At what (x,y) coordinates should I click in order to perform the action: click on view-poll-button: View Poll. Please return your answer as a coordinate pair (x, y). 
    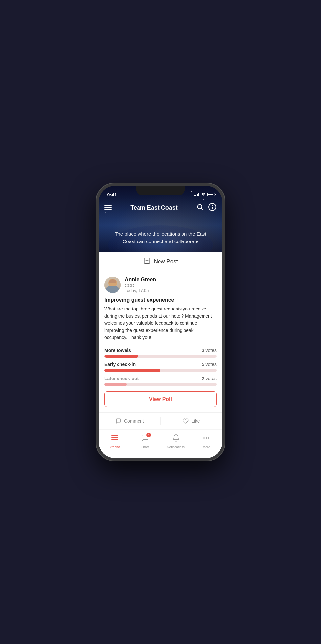
    Looking at the image, I should click on (160, 399).